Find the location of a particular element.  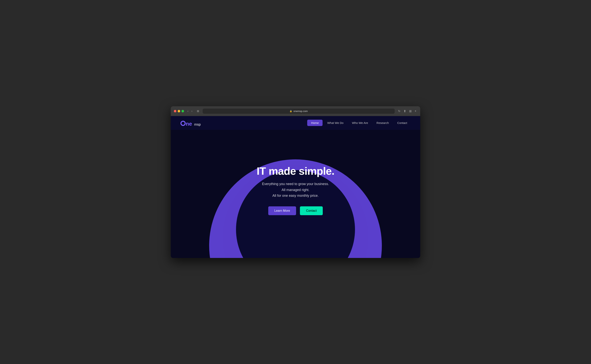

maximize-button is located at coordinates (183, 111).